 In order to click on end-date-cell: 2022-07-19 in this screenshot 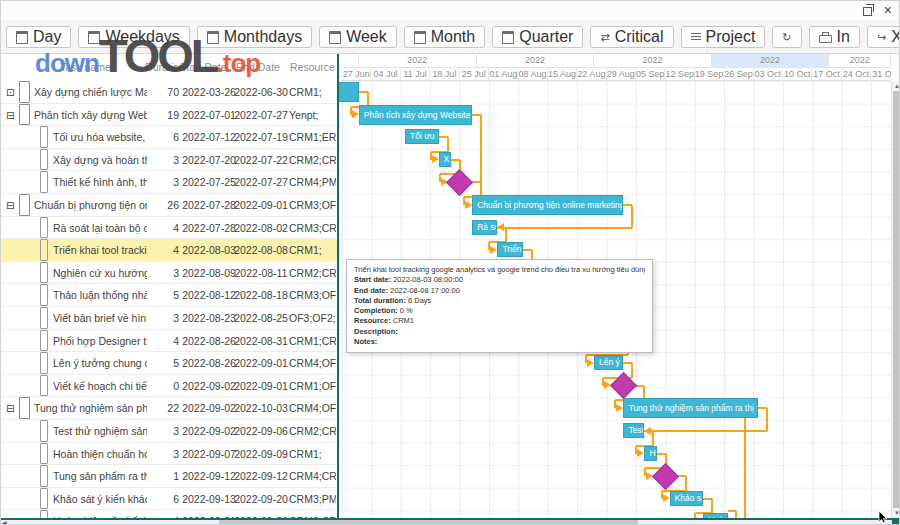, I will do `click(261, 137)`.